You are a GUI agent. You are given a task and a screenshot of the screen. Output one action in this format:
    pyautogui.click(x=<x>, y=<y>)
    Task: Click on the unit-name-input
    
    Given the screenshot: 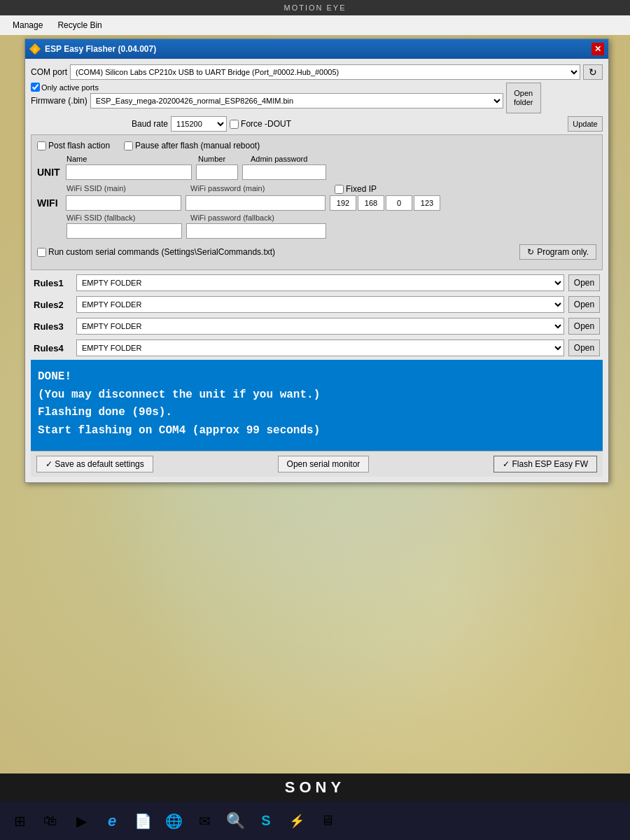 What is the action you would take?
    pyautogui.click(x=129, y=172)
    